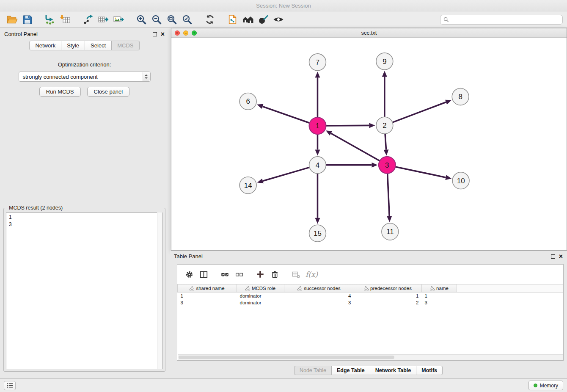 The width and height of the screenshot is (567, 392). I want to click on delete-column-button, so click(275, 274).